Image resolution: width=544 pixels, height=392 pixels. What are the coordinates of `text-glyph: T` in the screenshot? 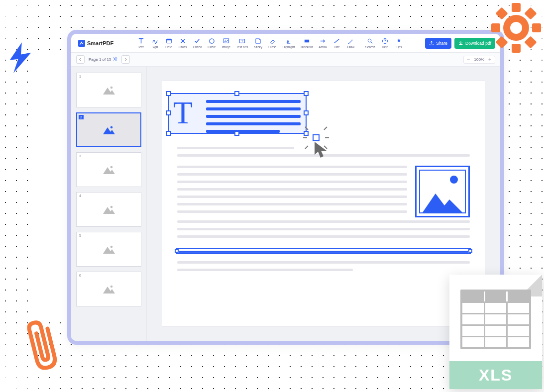 It's located at (183, 113).